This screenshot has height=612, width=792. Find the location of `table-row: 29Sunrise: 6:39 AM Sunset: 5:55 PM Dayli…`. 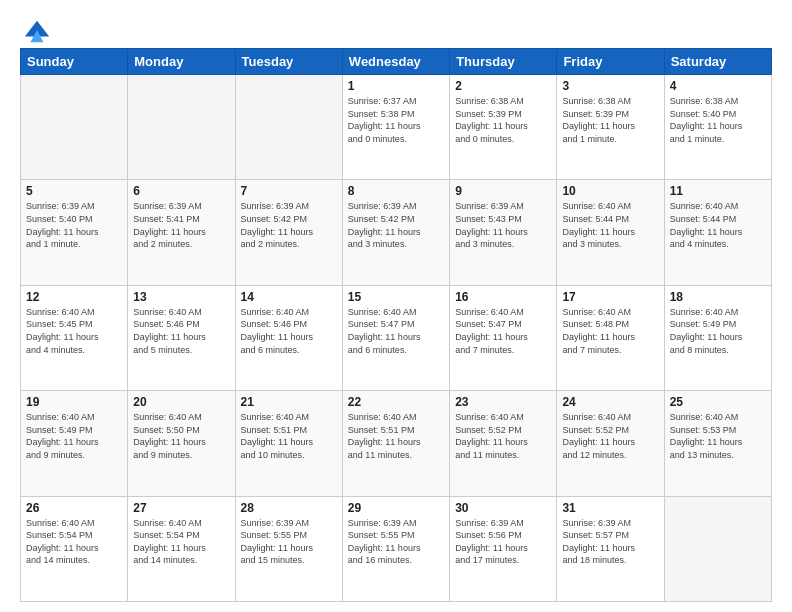

table-row: 29Sunrise: 6:39 AM Sunset: 5:55 PM Dayli… is located at coordinates (396, 548).